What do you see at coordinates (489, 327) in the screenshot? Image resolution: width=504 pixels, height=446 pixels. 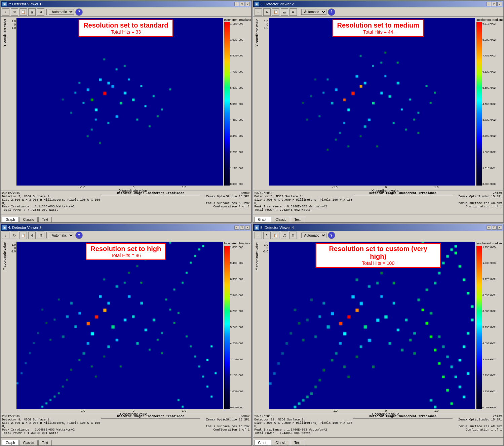 I see `colorbar-wrap: 1.15E+0031.03E+0039.17E+0028.03E+0026.88…` at bounding box center [489, 327].